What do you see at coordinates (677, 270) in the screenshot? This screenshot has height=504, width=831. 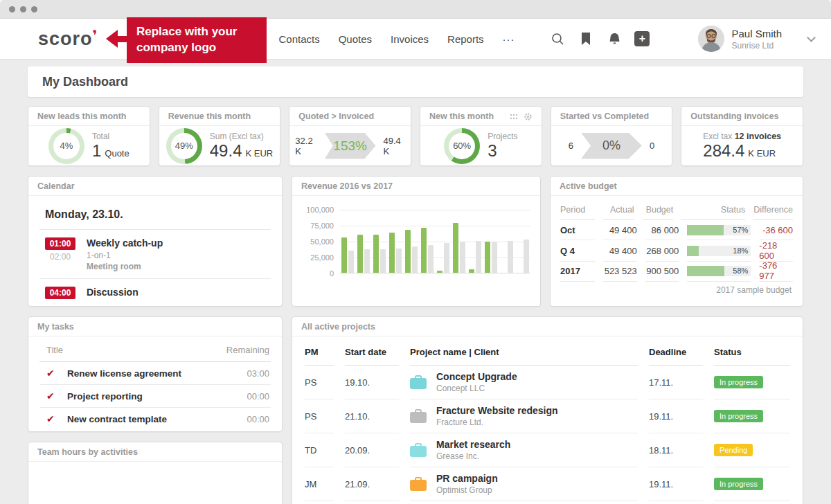 I see `budget-row: 2017 523 523 900 500 58% -376 977` at bounding box center [677, 270].